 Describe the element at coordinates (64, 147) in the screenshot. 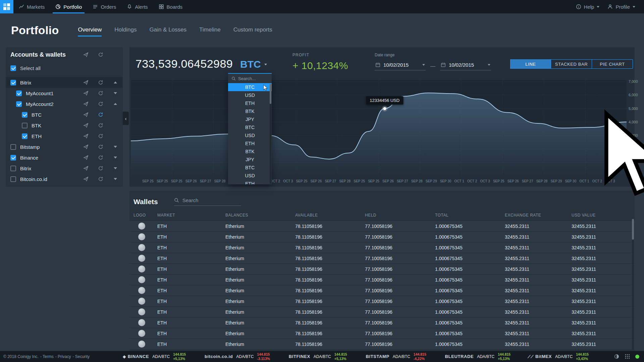

I see `account-row: Bitstamp` at that location.